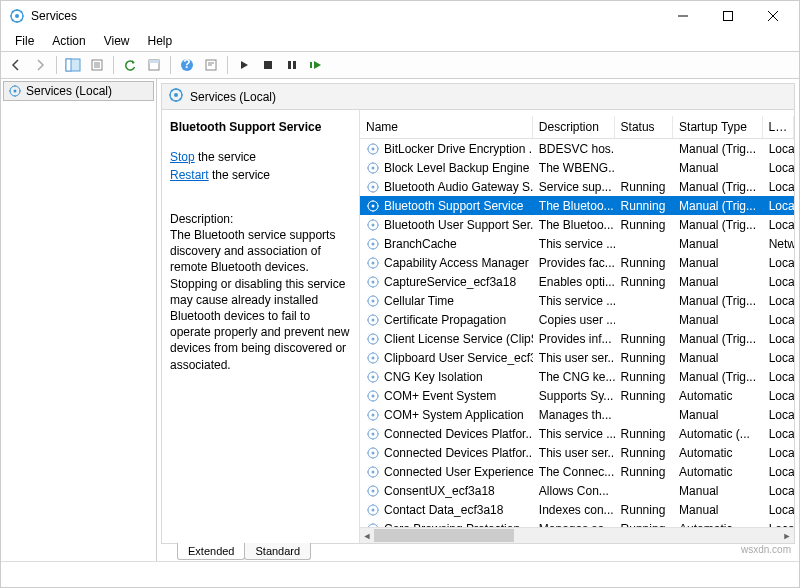  I want to click on service-row: Cellular TimeThis service ...Manual (Tri…, so click(577, 300).